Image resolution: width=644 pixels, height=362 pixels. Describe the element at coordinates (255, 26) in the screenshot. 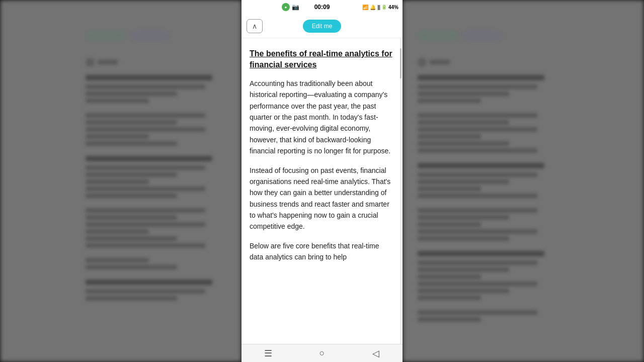

I see `collapse-button` at that location.